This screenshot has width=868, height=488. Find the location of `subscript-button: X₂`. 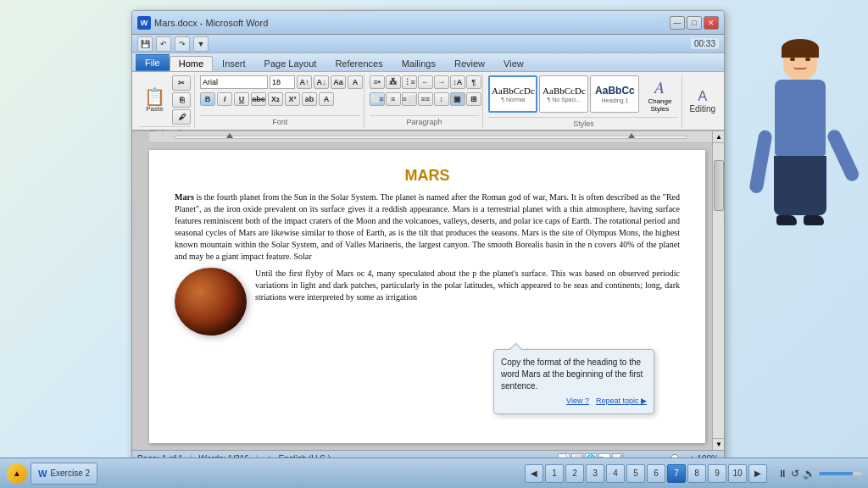

subscript-button: X₂ is located at coordinates (275, 99).